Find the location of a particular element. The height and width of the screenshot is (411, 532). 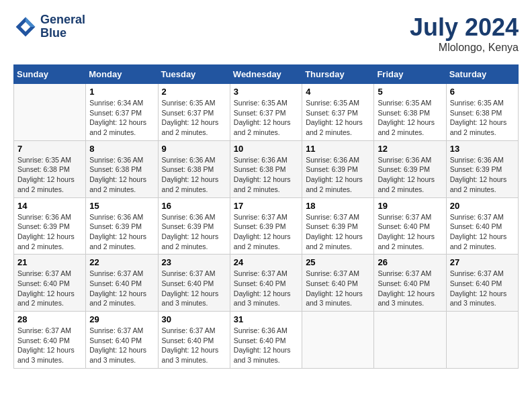

day-number: 29 is located at coordinates (122, 320).